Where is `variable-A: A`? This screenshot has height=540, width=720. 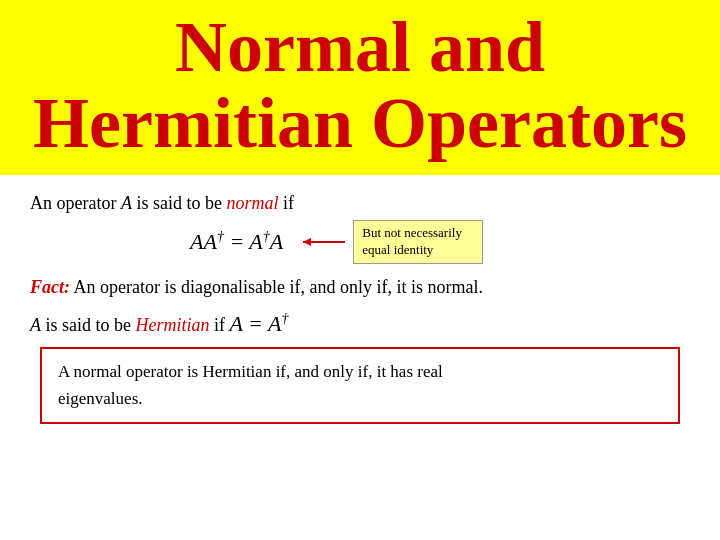 variable-A: A is located at coordinates (126, 203).